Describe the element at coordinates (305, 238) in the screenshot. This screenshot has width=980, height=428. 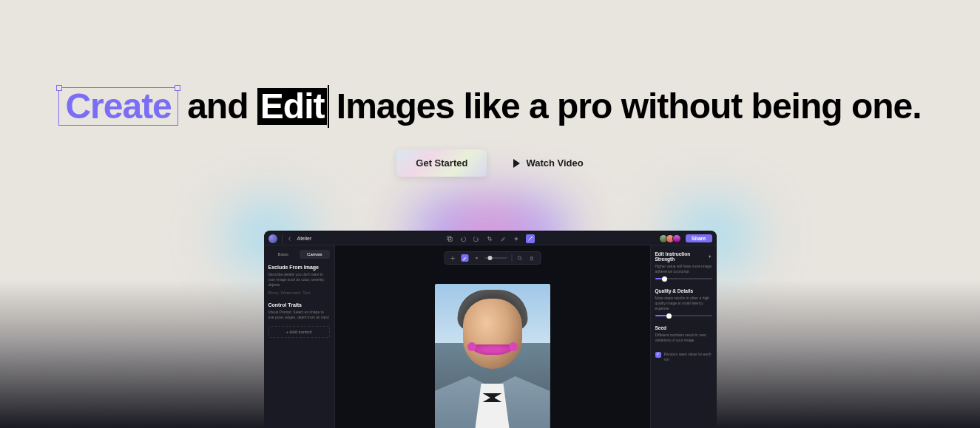
I see `breadcrumb: Atelier` at that location.